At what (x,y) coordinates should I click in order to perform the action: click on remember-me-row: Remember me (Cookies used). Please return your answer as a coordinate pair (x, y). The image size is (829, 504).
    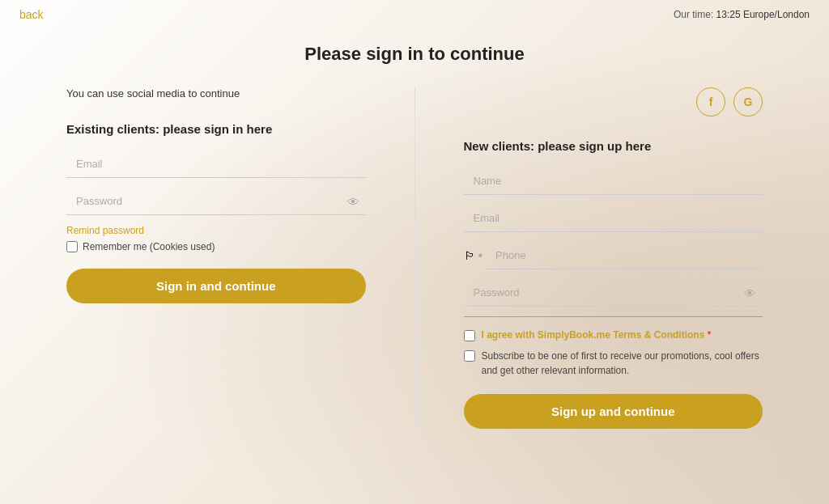
    Looking at the image, I should click on (216, 247).